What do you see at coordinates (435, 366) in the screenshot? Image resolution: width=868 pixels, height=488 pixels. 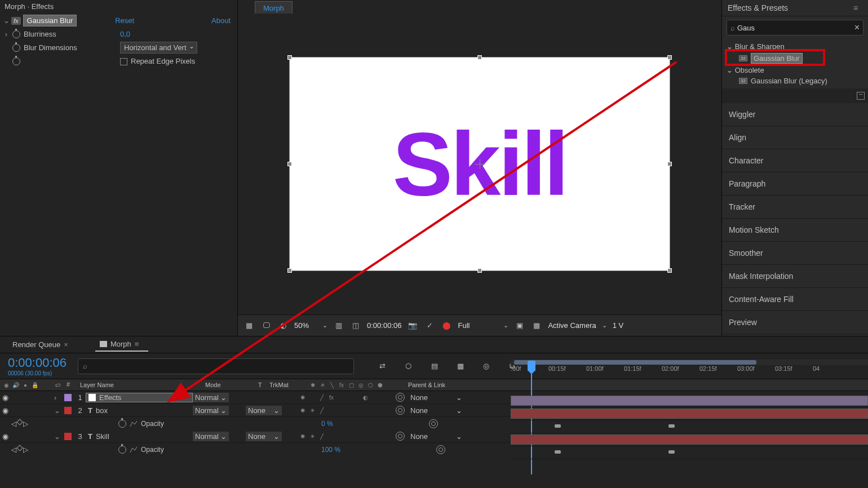 I see `shy-icon: ▤` at bounding box center [435, 366].